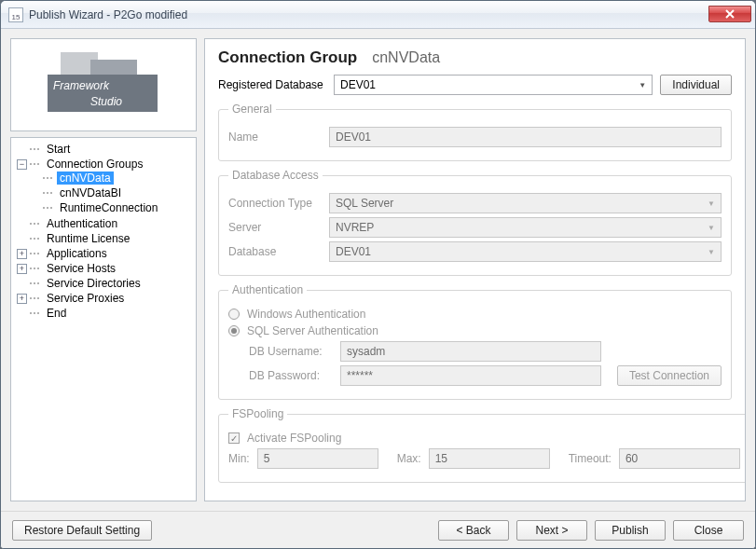  Describe the element at coordinates (295, 438) in the screenshot. I see `activate-fspooling-label: Activate FSPooling` at that location.